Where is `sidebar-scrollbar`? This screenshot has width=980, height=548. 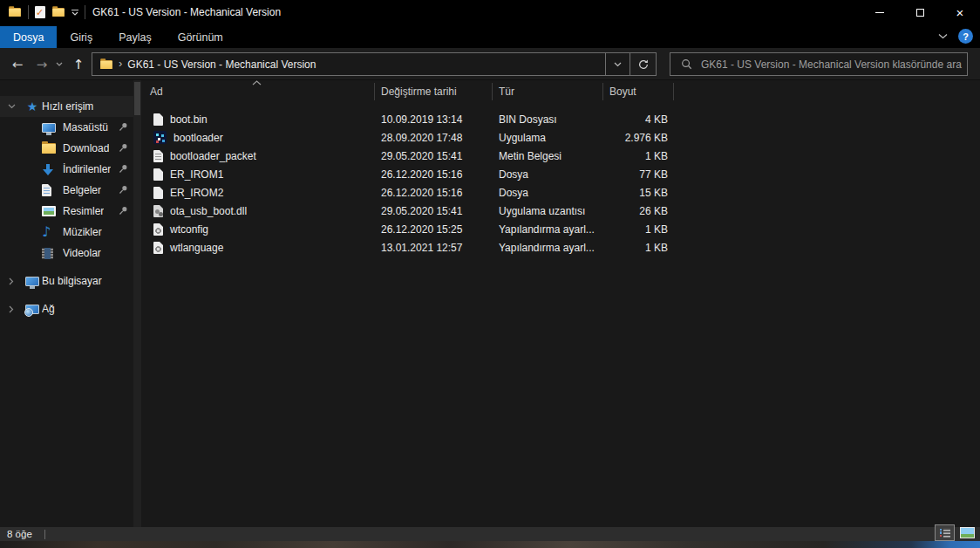
sidebar-scrollbar is located at coordinates (138, 304).